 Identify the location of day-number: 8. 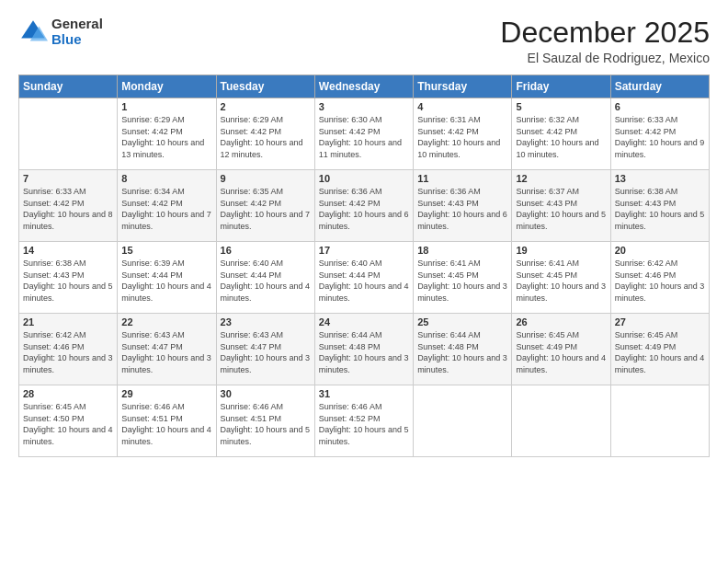
(166, 178).